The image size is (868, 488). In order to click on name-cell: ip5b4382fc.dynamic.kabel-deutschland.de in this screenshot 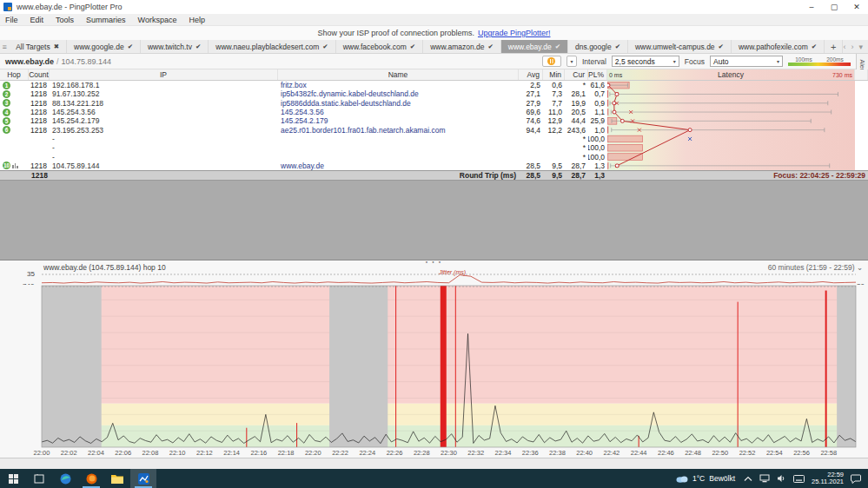, I will do `click(398, 94)`.